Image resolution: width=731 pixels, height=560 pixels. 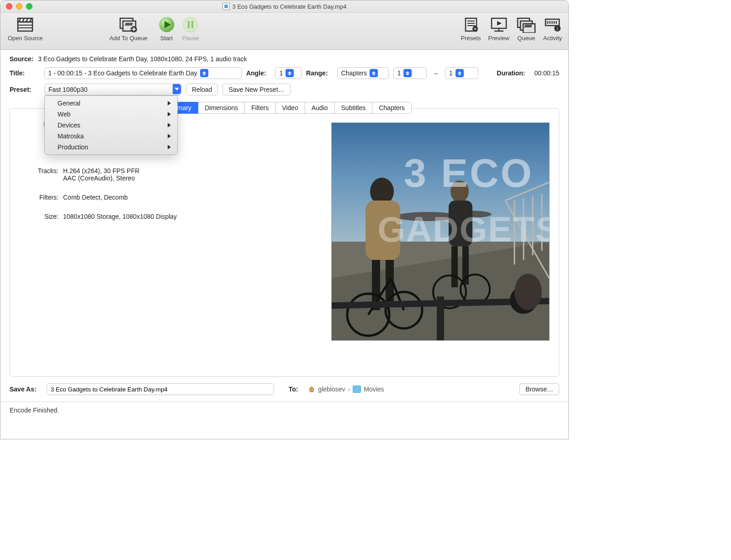 What do you see at coordinates (511, 73) in the screenshot?
I see `duration-label: Duration:` at bounding box center [511, 73].